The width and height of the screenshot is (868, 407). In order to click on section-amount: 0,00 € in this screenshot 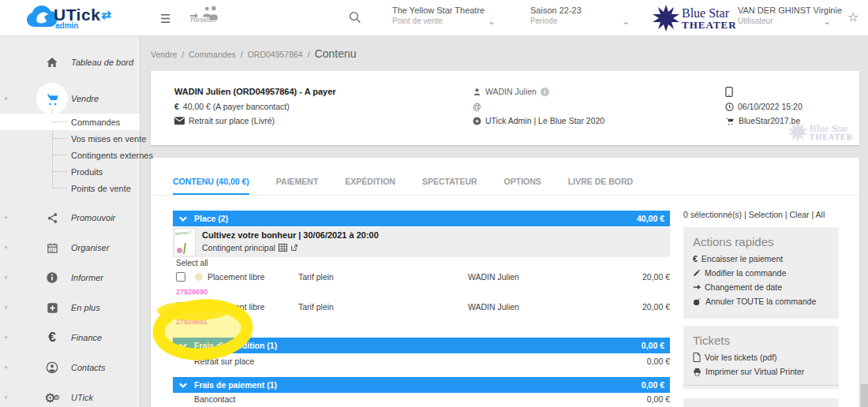, I will do `click(653, 385)`.